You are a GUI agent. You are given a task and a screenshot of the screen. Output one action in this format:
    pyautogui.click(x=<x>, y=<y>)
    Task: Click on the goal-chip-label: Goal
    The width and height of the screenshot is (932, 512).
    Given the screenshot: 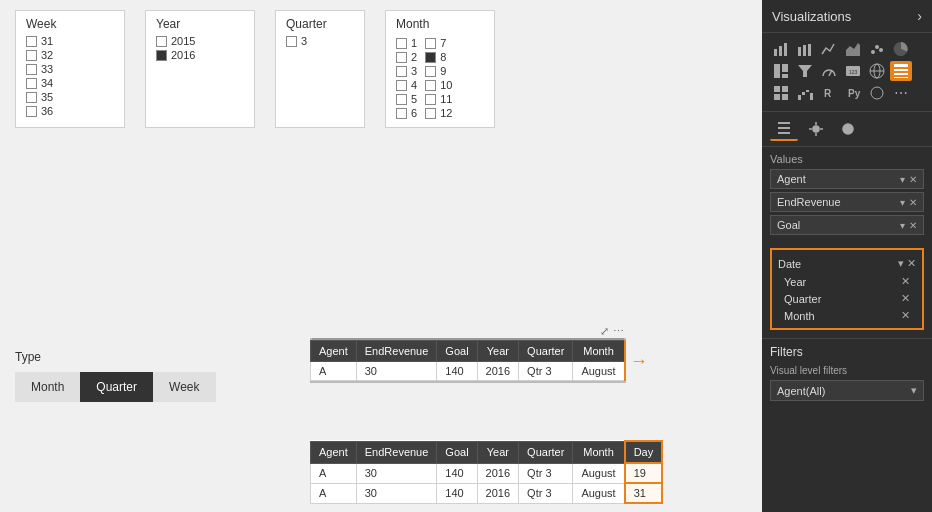 What is the action you would take?
    pyautogui.click(x=788, y=225)
    